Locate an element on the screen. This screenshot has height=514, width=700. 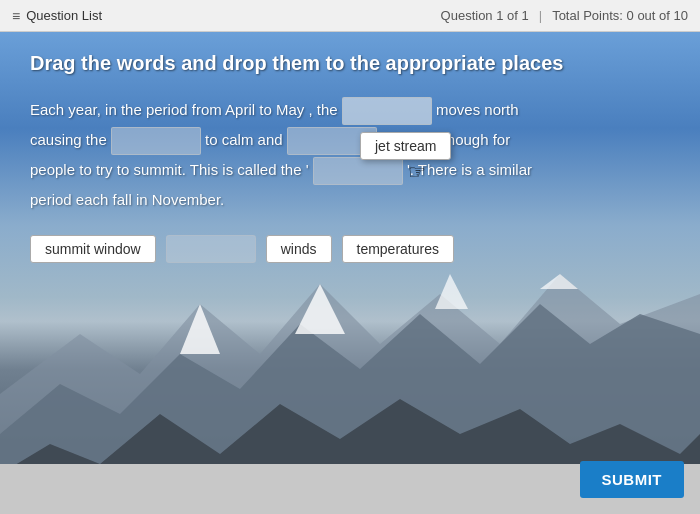
total-points: Total Points: 0 out of 10 is located at coordinates (620, 16).